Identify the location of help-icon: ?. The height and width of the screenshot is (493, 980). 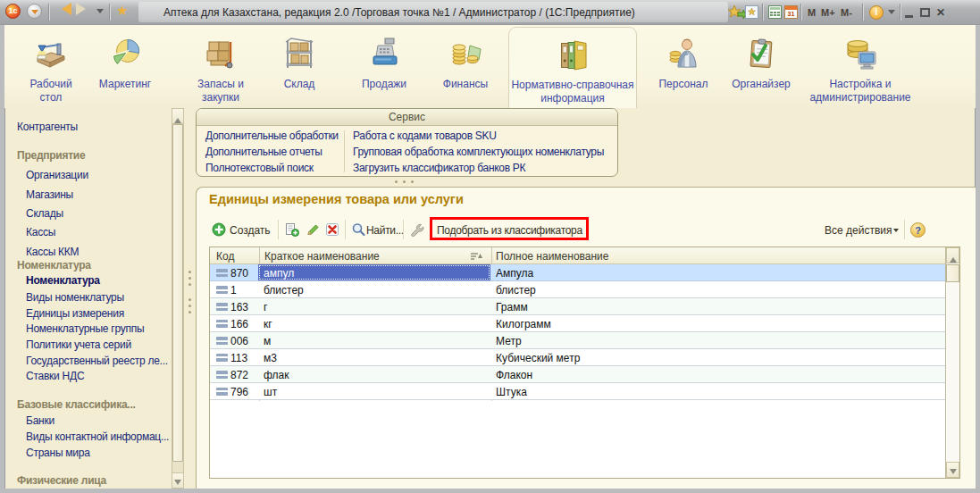
(918, 230).